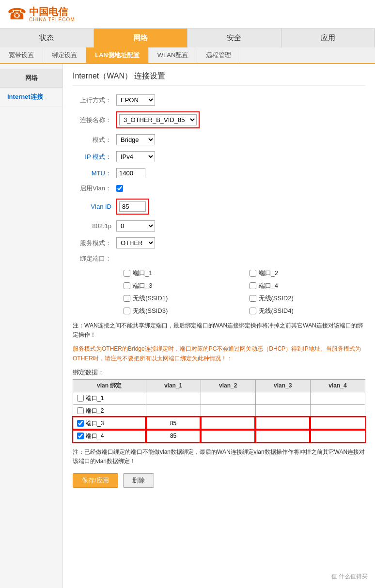 This screenshot has width=375, height=588. I want to click on port-2-checkbox, so click(253, 273).